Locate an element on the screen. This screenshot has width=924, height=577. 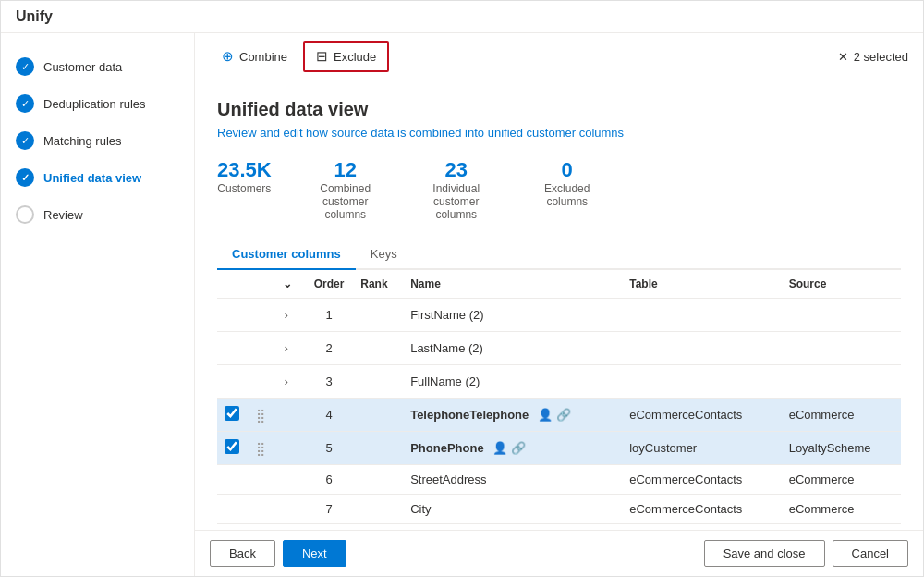
table-row: ⣿4TelephoneTelephone 👤 🔗eCommerceContact… is located at coordinates (559, 415).